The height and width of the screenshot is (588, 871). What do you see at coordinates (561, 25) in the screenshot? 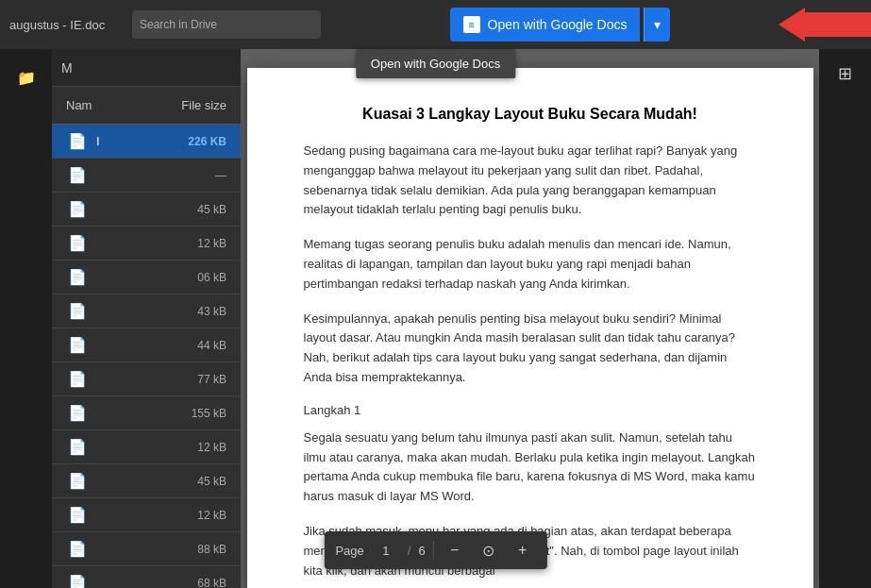
I see `top-bar-center: Open with Google Docs ▾` at bounding box center [561, 25].